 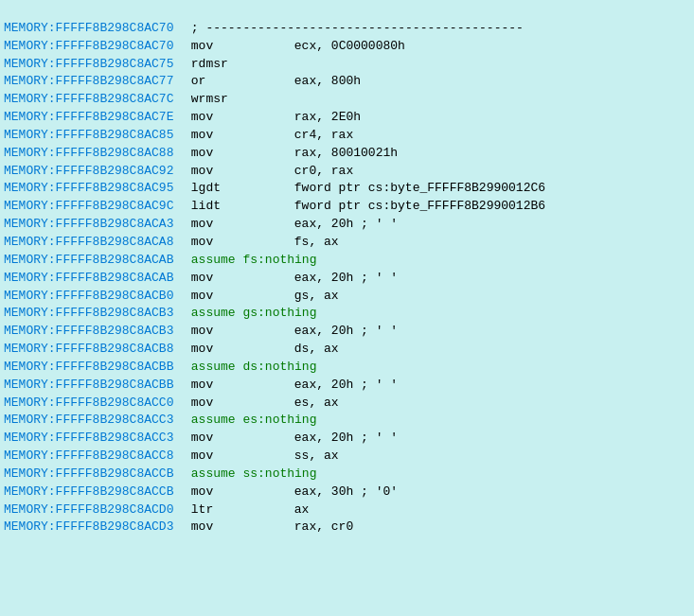 What do you see at coordinates (368, 45) in the screenshot?
I see `hex-value: 0C0000080h` at bounding box center [368, 45].